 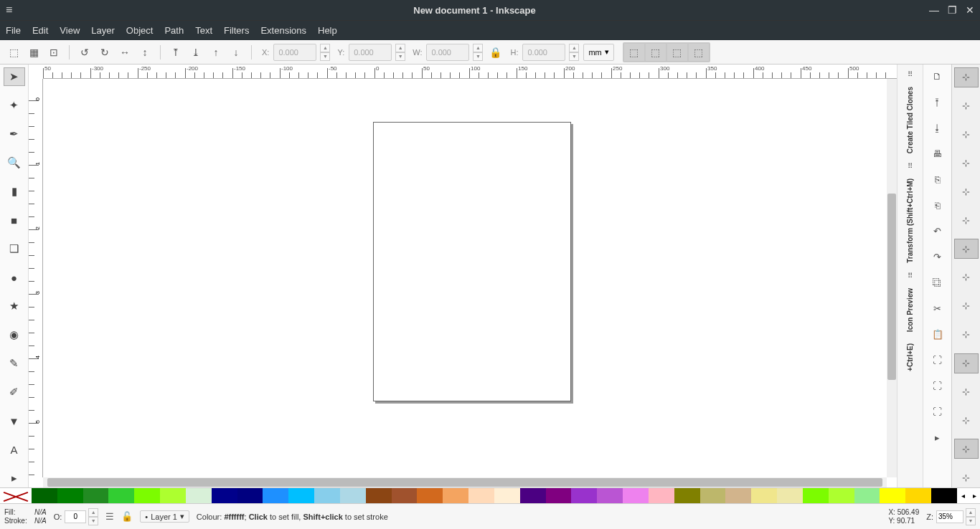 What do you see at coordinates (966, 477) in the screenshot?
I see `snap-text-icon: ⊹` at bounding box center [966, 477].